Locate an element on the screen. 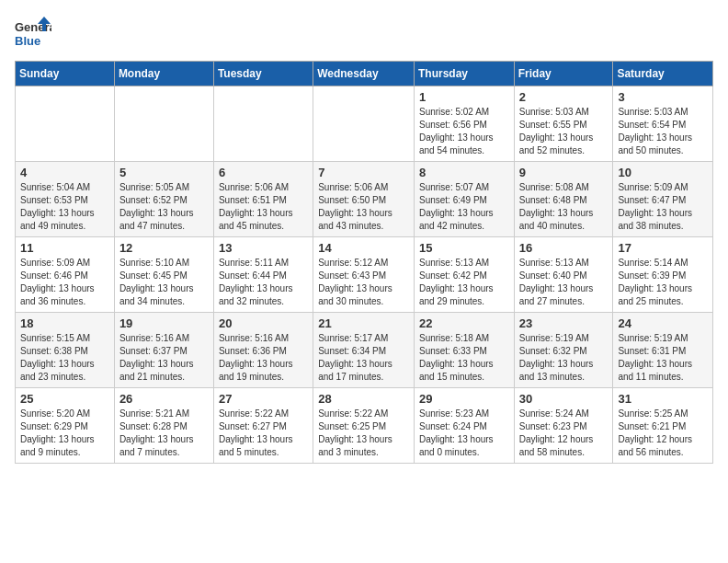 The width and height of the screenshot is (728, 563). day-number: 22 is located at coordinates (464, 324).